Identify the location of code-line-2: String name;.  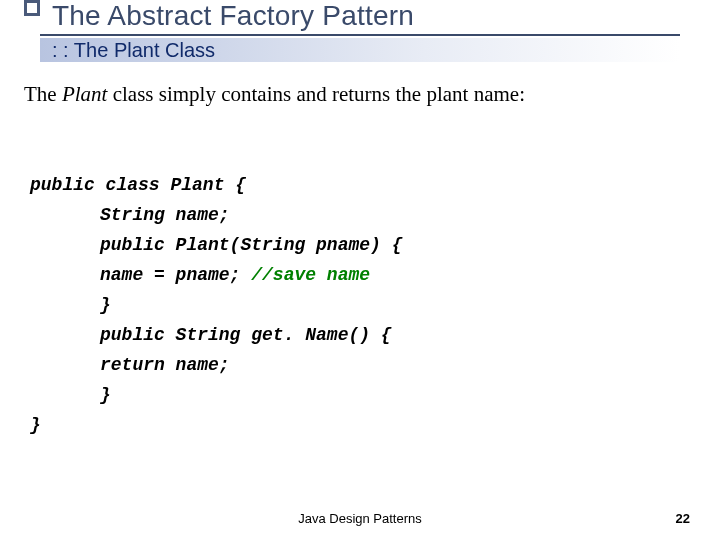
(165, 215).